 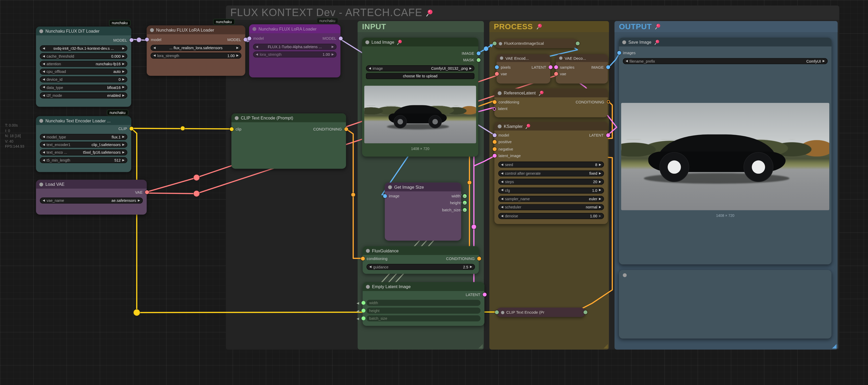 What do you see at coordinates (551, 93) in the screenshot?
I see `node-header: ReferenceLatent` at bounding box center [551, 93].